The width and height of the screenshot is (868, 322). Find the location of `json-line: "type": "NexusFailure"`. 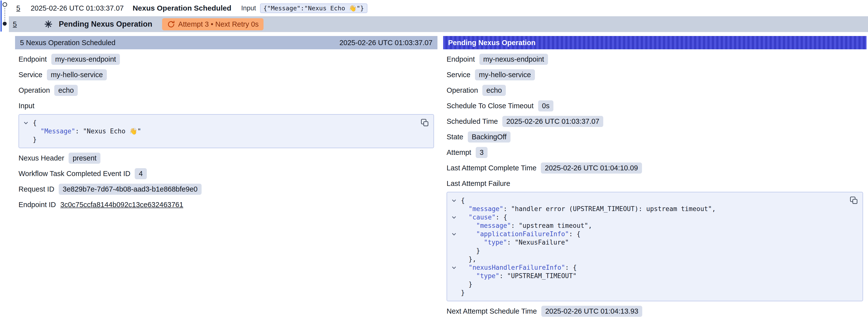

json-line: "type": "NexusFailure" is located at coordinates (646, 243).